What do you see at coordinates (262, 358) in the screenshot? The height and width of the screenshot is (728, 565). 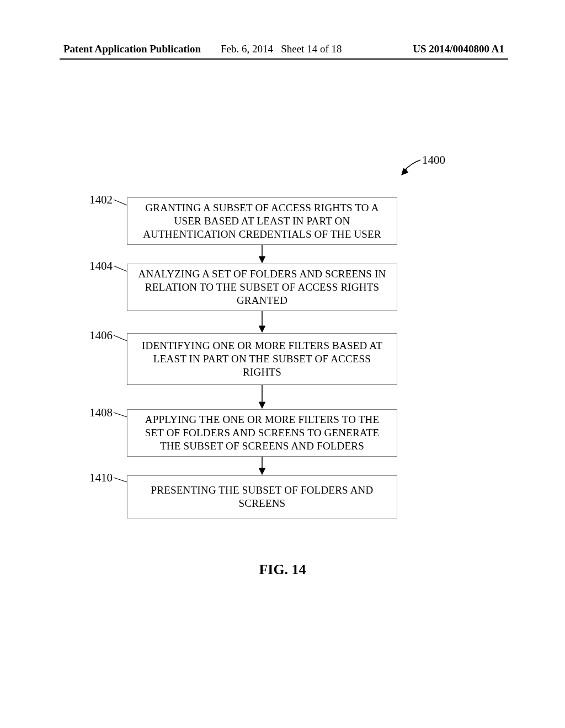 I see `flow-step-text: IDENTIFYING ONE OR MORE FILTERS BASED AT…` at bounding box center [262, 358].